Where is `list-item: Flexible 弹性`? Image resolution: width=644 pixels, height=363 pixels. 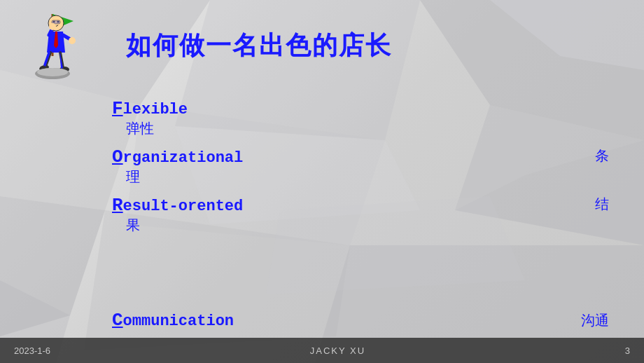
list-item: Flexible 弹性 is located at coordinates (371, 118).